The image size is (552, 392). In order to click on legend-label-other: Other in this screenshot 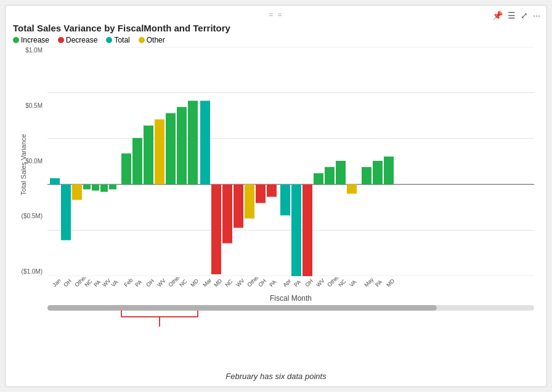, I will do `click(156, 40)`.